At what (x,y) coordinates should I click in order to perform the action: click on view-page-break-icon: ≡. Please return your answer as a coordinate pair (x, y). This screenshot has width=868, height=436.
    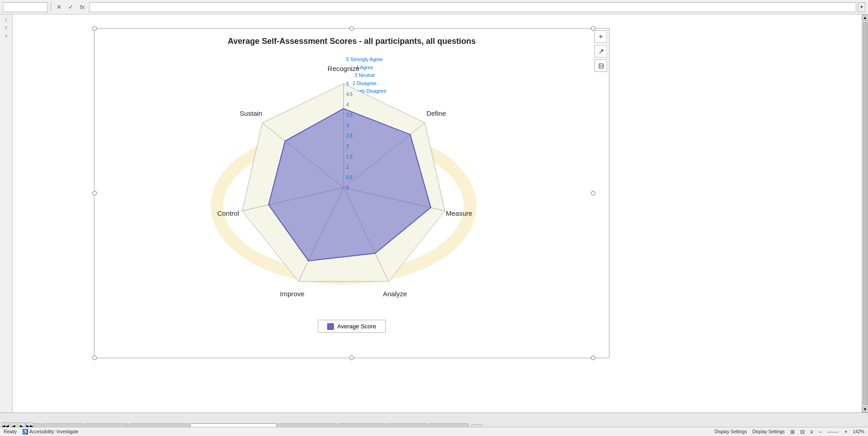
    Looking at the image, I should click on (812, 432).